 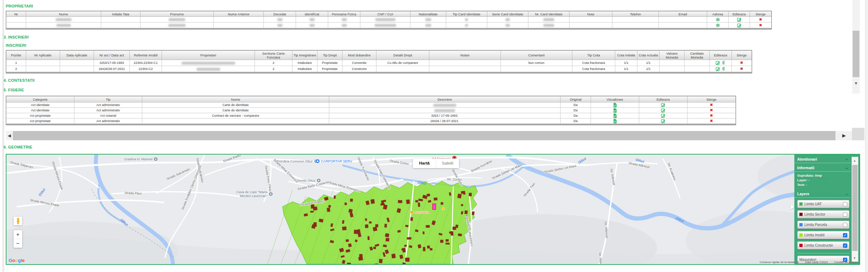 What do you see at coordinates (576, 99) in the screenshot?
I see `column-header: Original` at bounding box center [576, 99].